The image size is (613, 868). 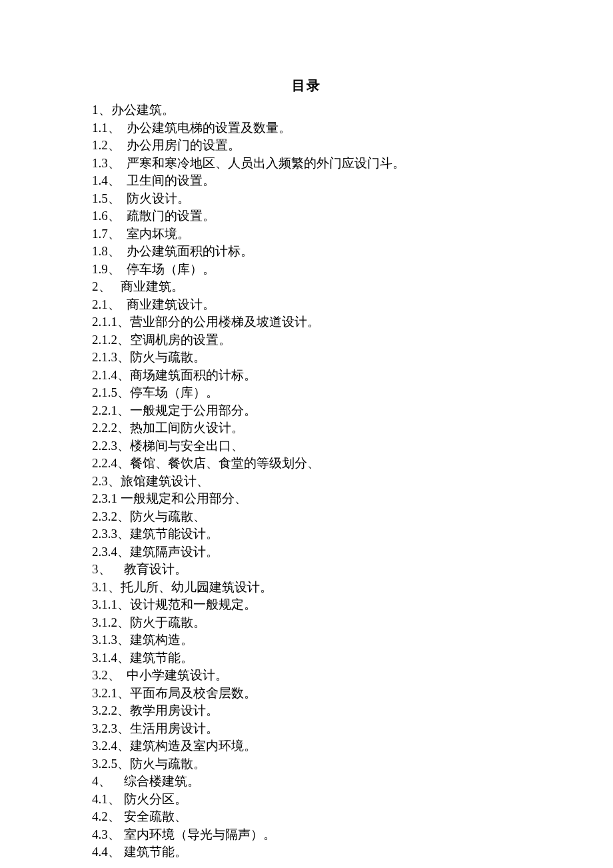 What do you see at coordinates (306, 216) in the screenshot?
I see `toc-entry: 1.6、 疏散门的设置。` at bounding box center [306, 216].